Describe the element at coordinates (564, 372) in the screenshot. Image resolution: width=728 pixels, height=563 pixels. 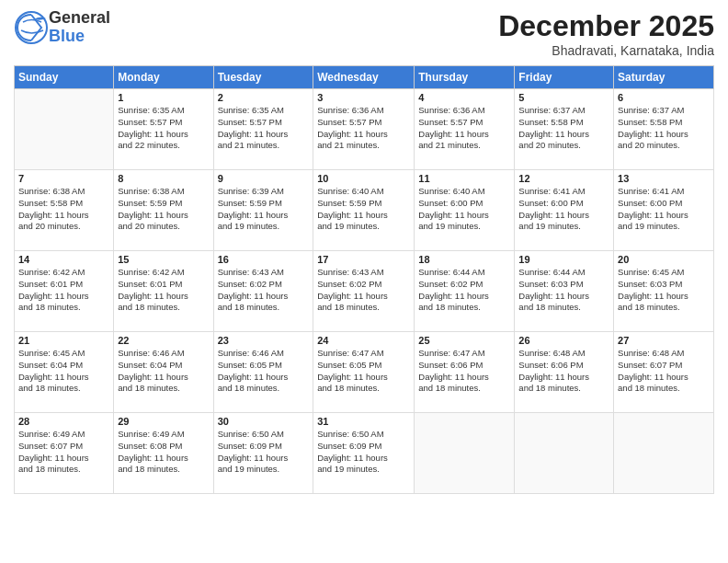
I see `cell-info: Sunrise: 6:48 AMSunset: 6:06 PMDaylight:…` at that location.